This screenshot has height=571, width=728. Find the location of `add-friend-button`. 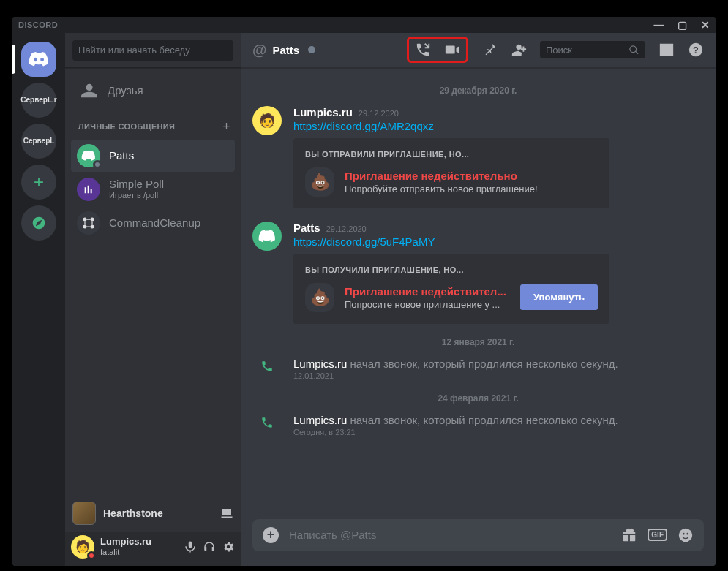

add-friend-button is located at coordinates (519, 50).